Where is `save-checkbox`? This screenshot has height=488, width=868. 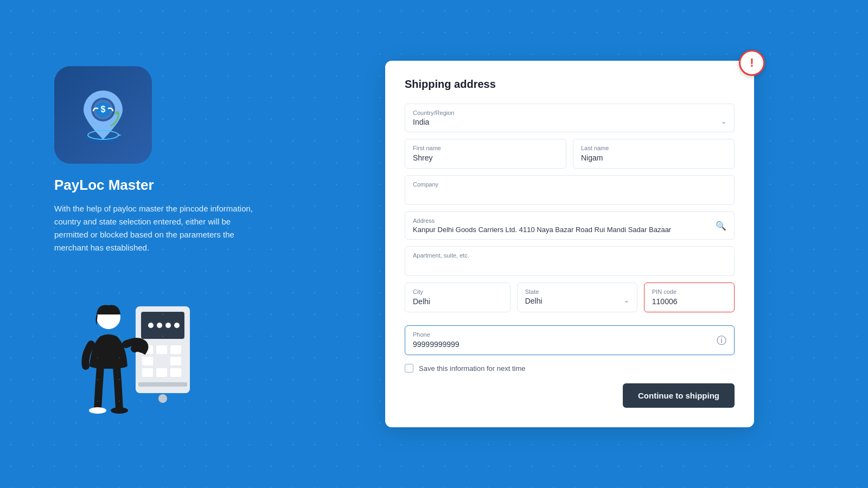
save-checkbox is located at coordinates (409, 368).